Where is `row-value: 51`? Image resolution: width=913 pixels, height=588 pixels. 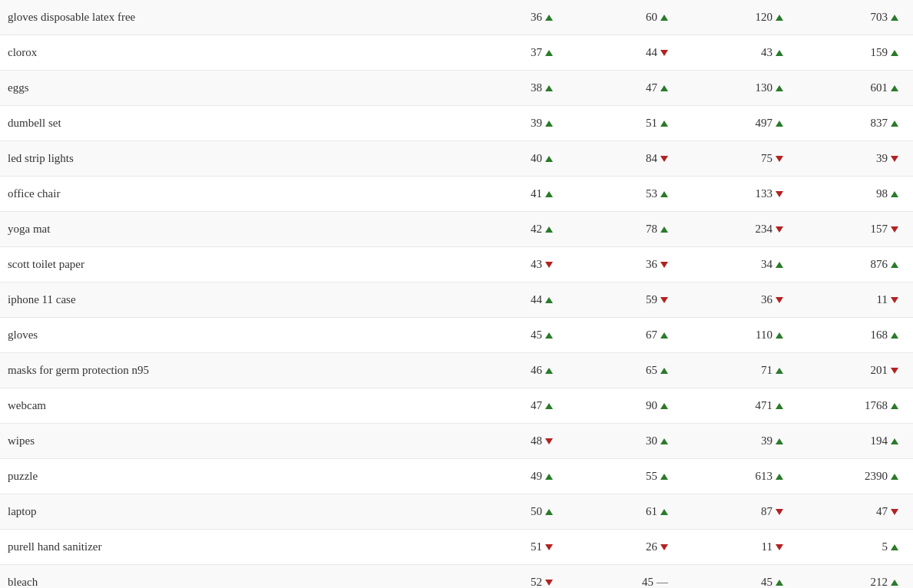
row-value: 51 is located at coordinates (511, 547).